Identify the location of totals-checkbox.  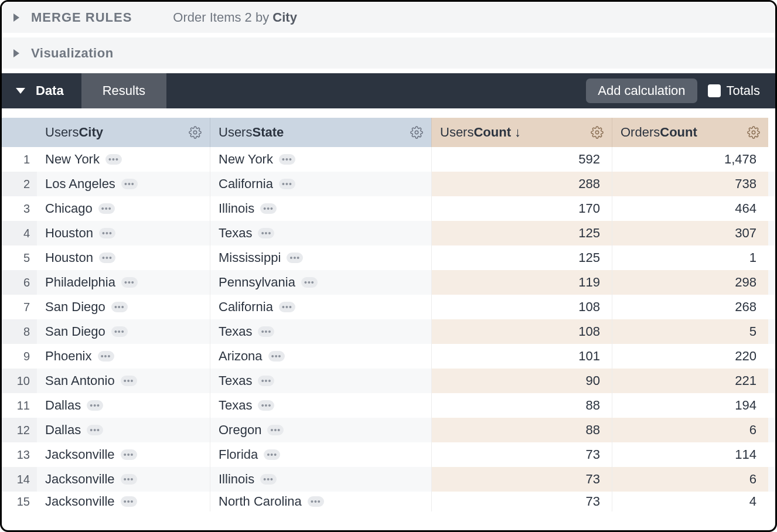
(714, 91).